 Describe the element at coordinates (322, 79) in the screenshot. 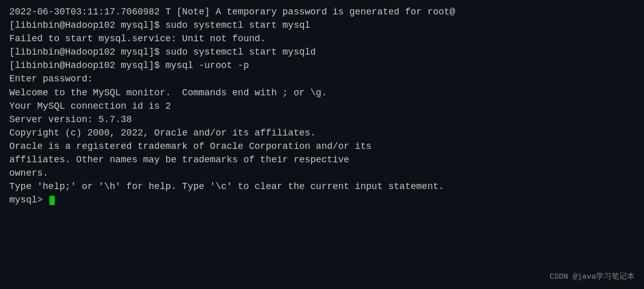

I see `terminal-line: Enter password:` at that location.